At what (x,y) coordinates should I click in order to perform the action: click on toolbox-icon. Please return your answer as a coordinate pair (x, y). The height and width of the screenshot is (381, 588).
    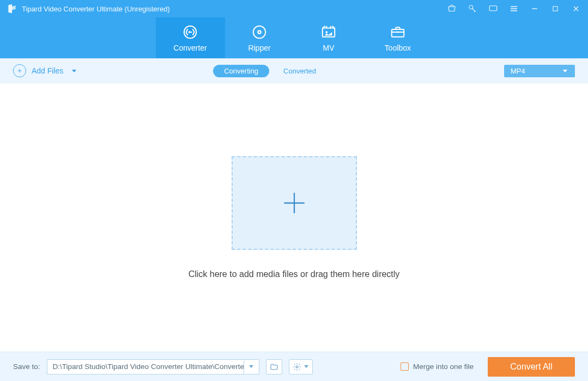
    Looking at the image, I should click on (398, 32).